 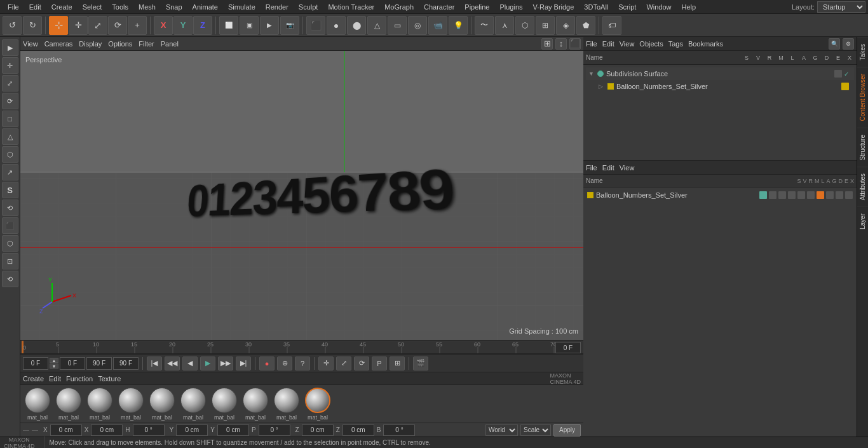 What do you see at coordinates (568, 348) in the screenshot?
I see `current-frame-ruler` at bounding box center [568, 348].